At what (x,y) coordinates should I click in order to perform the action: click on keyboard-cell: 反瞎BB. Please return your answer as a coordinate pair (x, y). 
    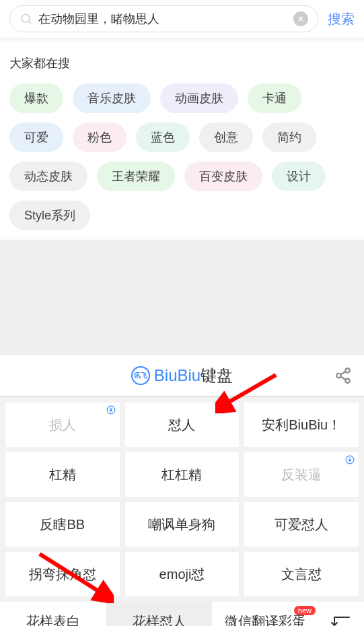
    Looking at the image, I should click on (63, 524).